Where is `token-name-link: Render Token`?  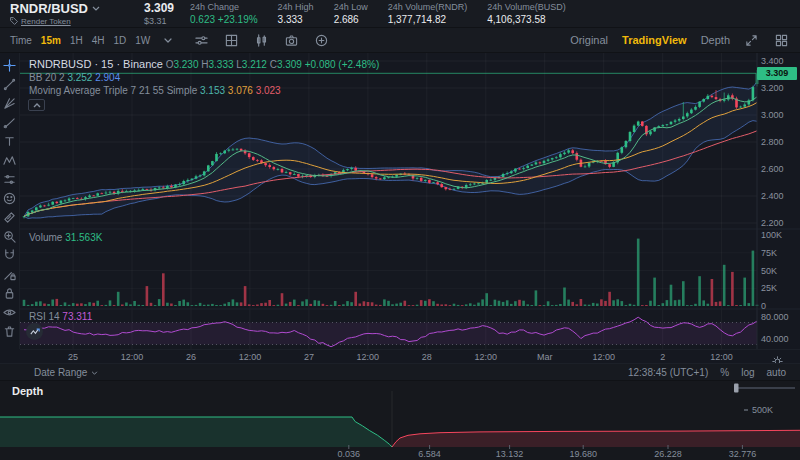 token-name-link: Render Token is located at coordinates (46, 22).